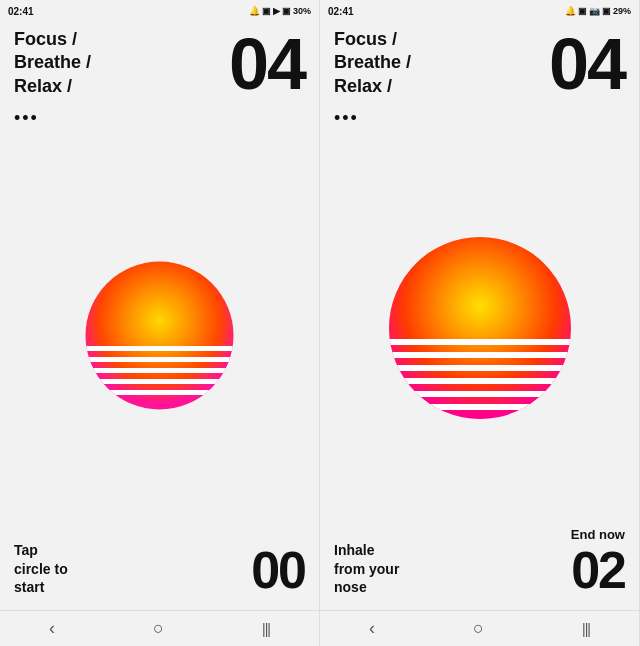 The height and width of the screenshot is (646, 640). Describe the element at coordinates (52, 63) in the screenshot. I see `header-text-left: Focus / Breathe / Relax /` at that location.